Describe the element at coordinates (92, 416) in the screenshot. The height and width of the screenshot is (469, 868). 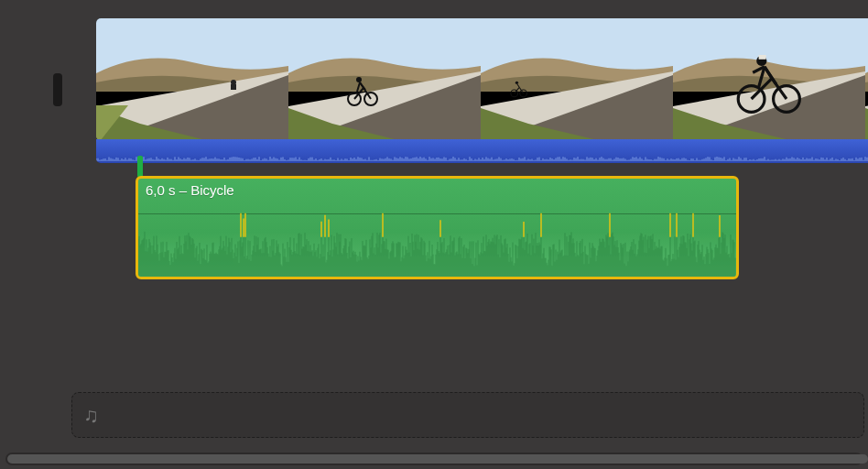
I see `music-note-icon: ♫` at that location.